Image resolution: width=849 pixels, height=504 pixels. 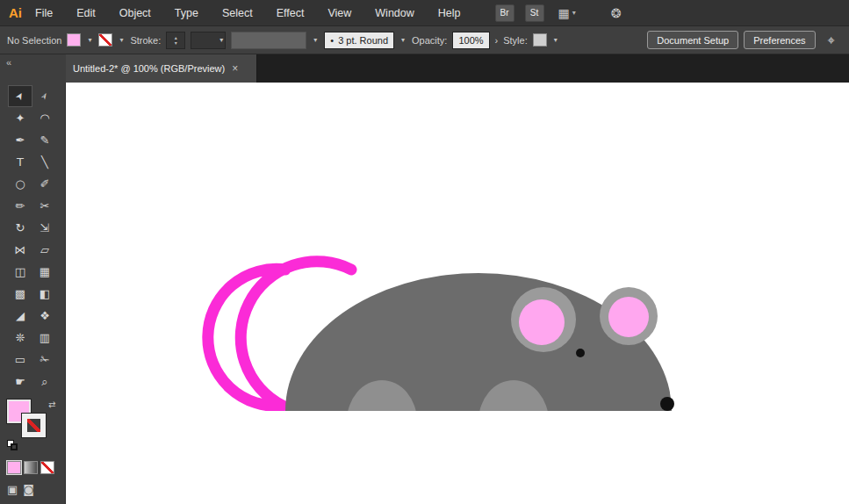 I want to click on pen-tool: ✒, so click(x=20, y=140).